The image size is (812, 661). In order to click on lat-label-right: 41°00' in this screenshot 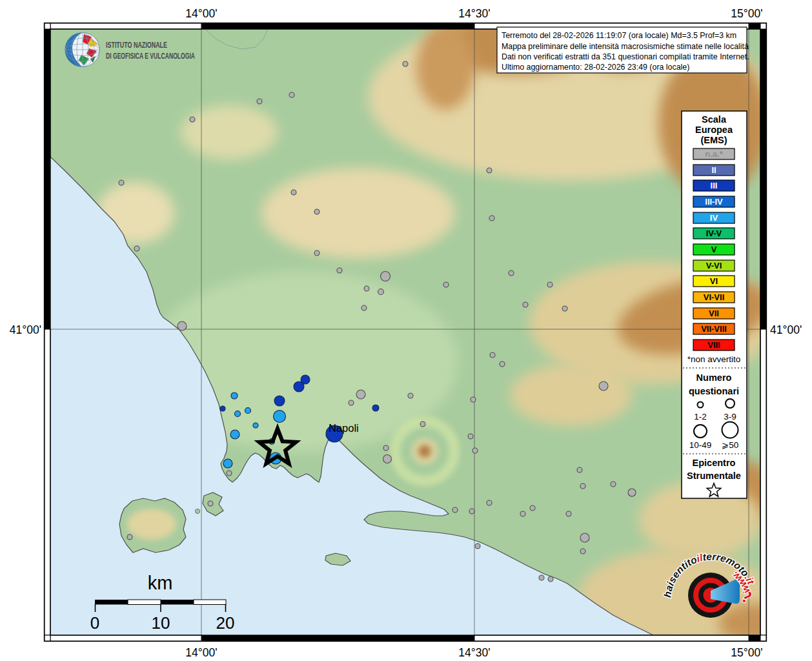, I will do `click(786, 330)`.